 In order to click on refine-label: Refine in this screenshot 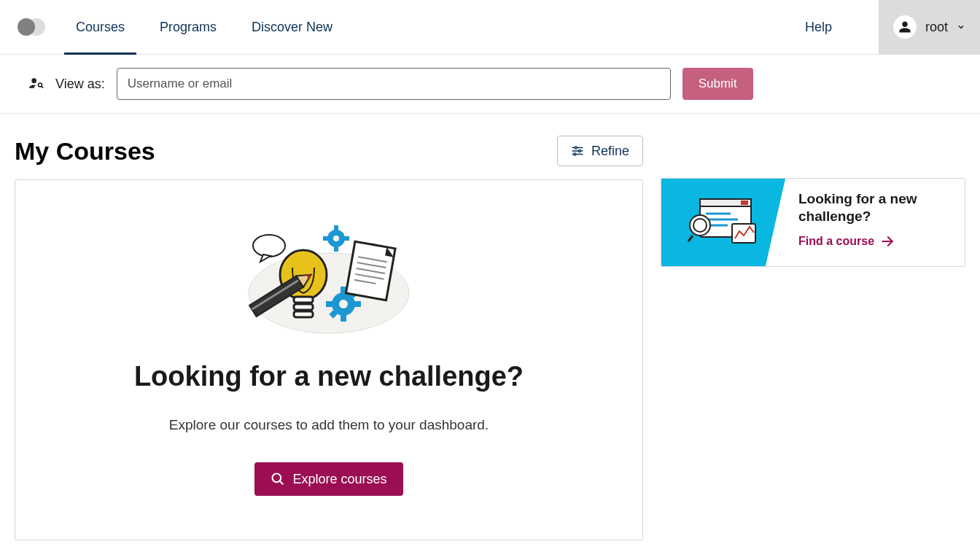, I will do `click(610, 152)`.